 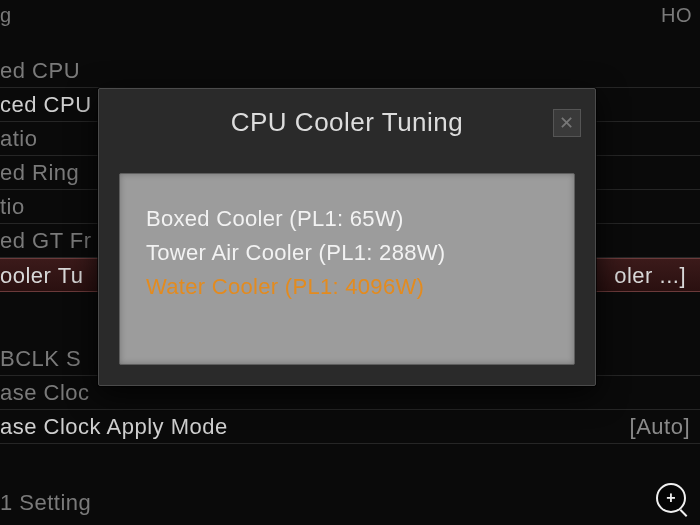 I want to click on row-label: ed CPU, so click(x=40, y=70).